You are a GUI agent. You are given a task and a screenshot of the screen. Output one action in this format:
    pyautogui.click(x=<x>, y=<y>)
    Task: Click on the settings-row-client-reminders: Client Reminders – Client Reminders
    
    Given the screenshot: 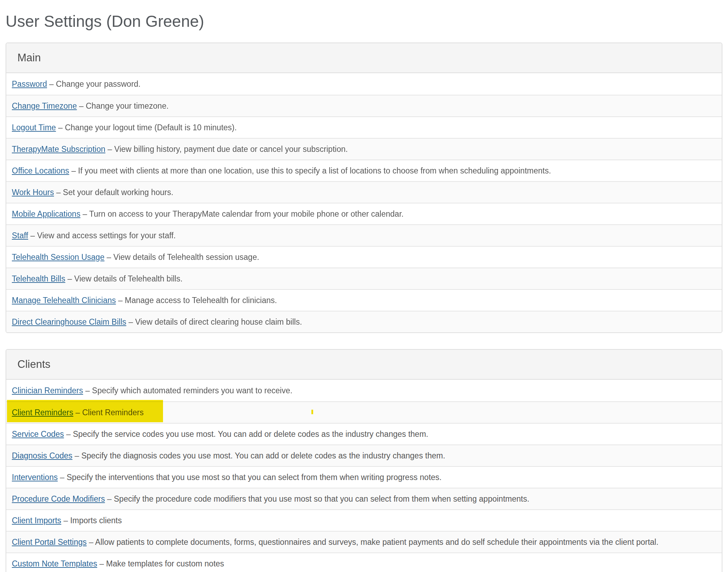 What is the action you would take?
    pyautogui.click(x=364, y=412)
    